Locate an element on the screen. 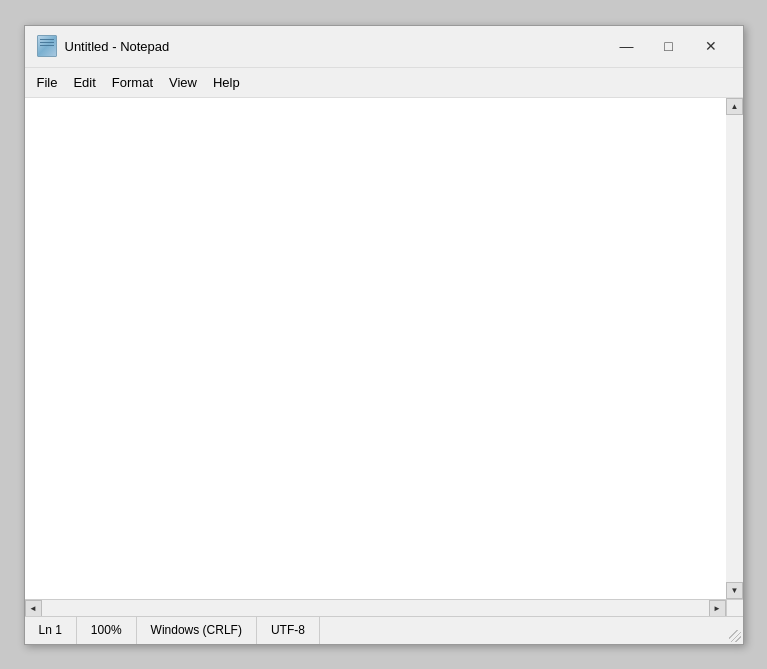 This screenshot has height=669, width=767. status-line-ending: Windows (CRLF) is located at coordinates (197, 630).